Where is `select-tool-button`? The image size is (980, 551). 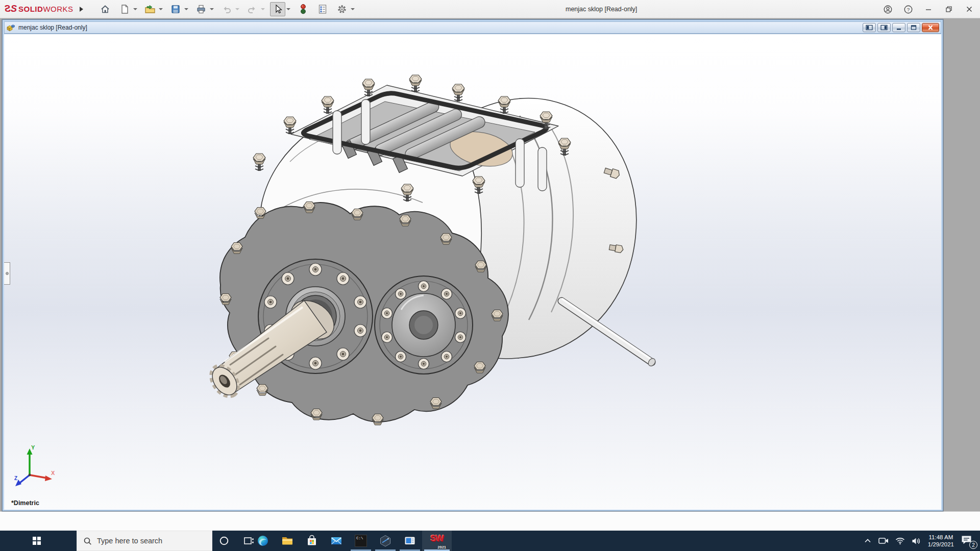
select-tool-button is located at coordinates (278, 9).